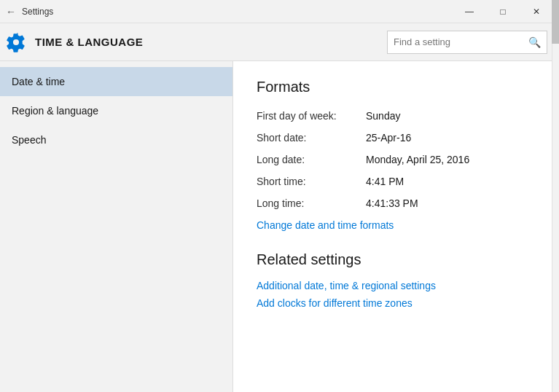 The image size is (559, 392). What do you see at coordinates (280, 42) in the screenshot?
I see `app-header: TIME & LANGUAGE 🔍` at bounding box center [280, 42].